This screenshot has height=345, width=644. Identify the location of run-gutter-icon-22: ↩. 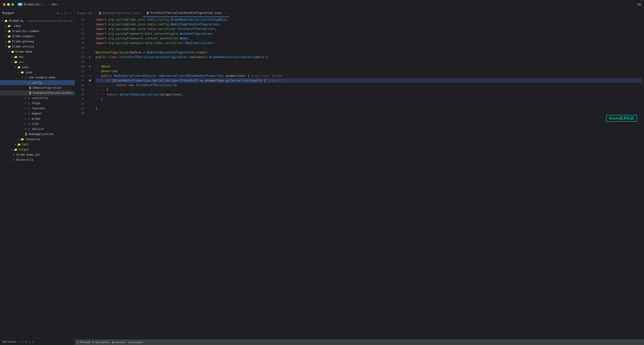
(89, 76).